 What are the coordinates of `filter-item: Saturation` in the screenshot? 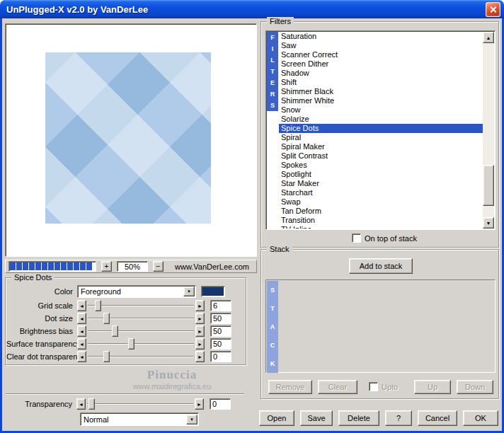 It's located at (381, 37).